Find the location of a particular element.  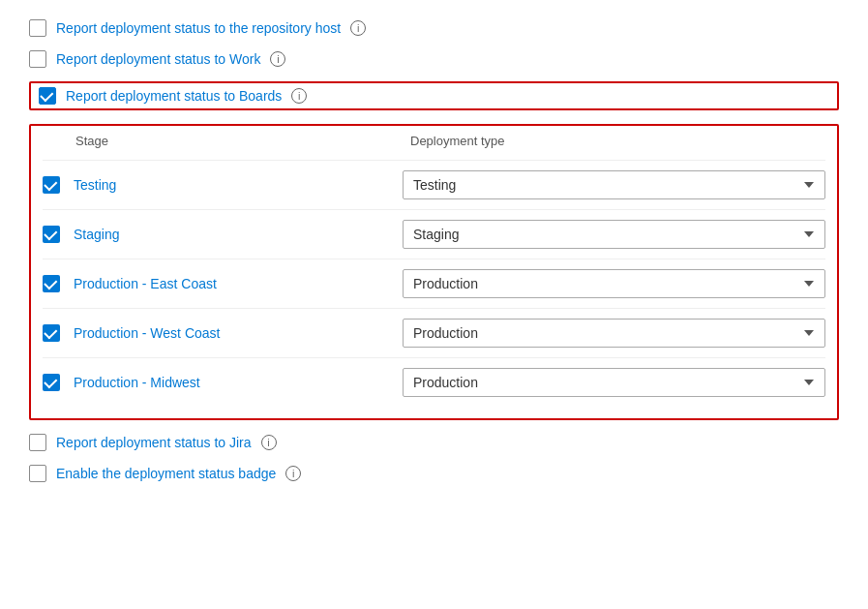

select-wrapper-midwest: Testing Staging Production is located at coordinates (614, 382).